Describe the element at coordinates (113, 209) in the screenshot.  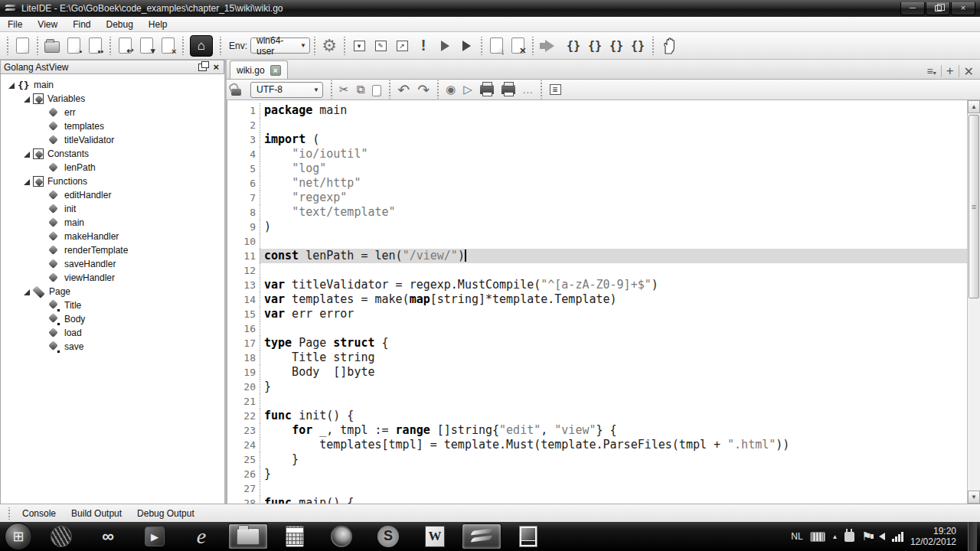
I see `tree-item-init: init` at that location.